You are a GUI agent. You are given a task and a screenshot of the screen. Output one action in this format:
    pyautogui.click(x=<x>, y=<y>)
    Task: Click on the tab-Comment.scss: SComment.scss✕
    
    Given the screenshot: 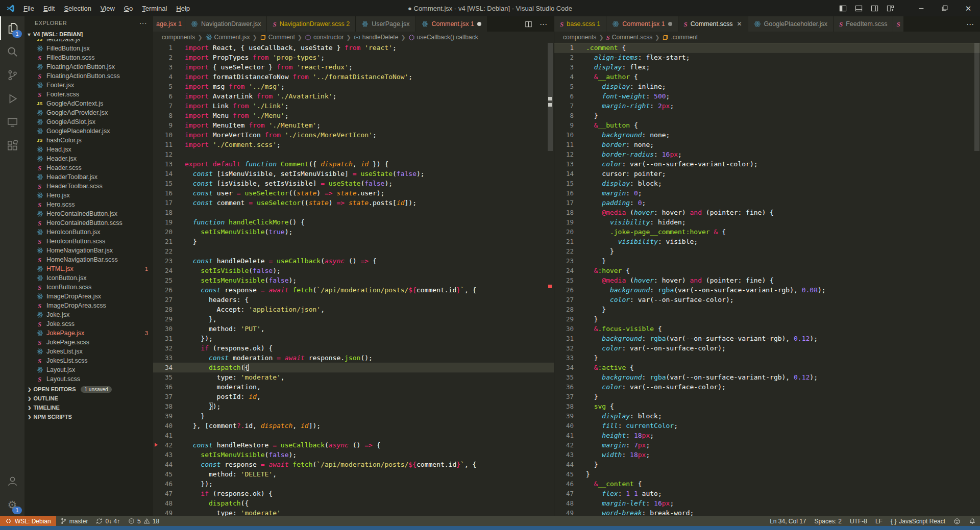 What is the action you would take?
    pyautogui.click(x=713, y=24)
    